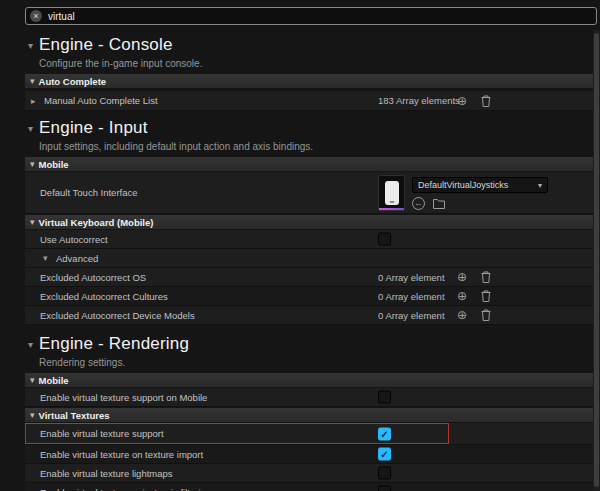  Describe the element at coordinates (118, 316) in the screenshot. I see `row-label: Excluded Autocorrect Device Models` at that location.